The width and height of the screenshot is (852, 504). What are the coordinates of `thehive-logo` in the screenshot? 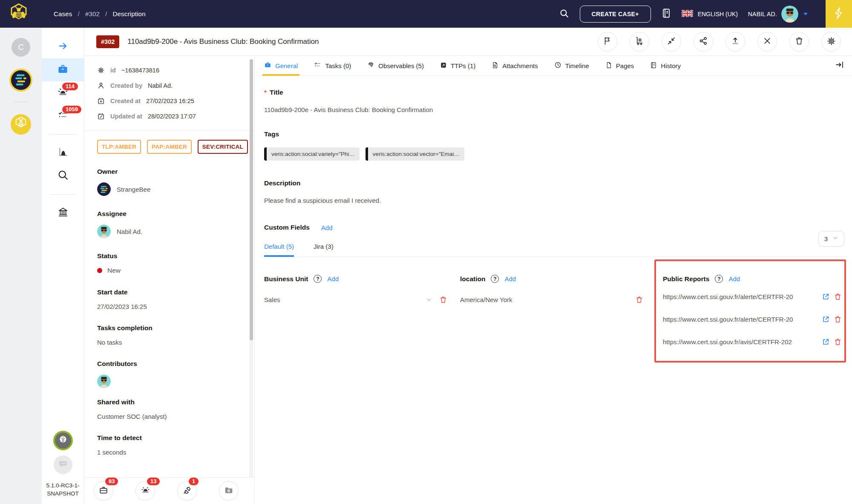 It's located at (19, 14).